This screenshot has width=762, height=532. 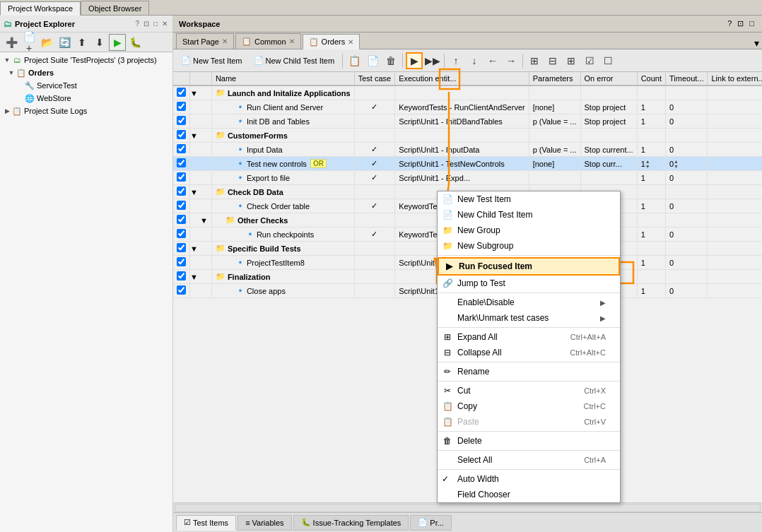 I want to click on context-menu-item: 📄 New Test Item, so click(x=529, y=199).